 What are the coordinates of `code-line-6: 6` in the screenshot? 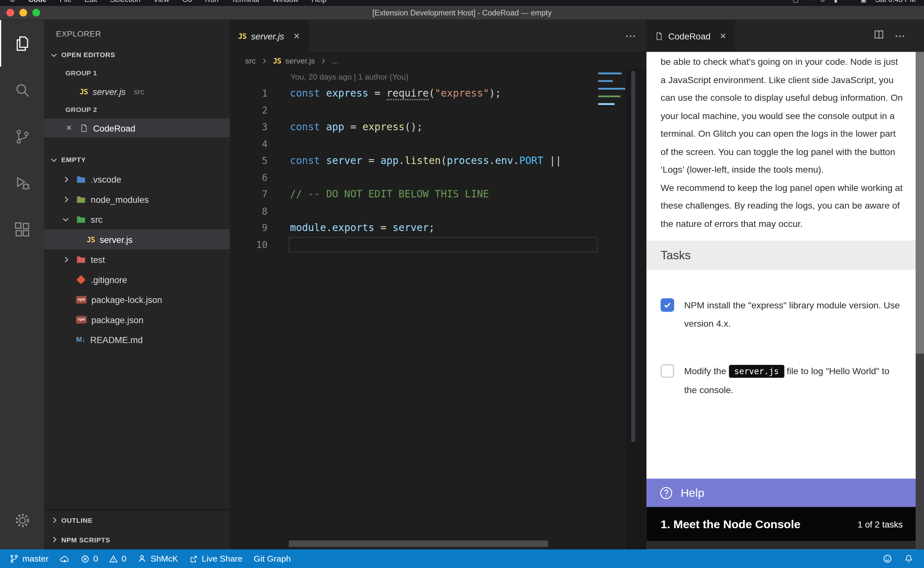 It's located at (438, 177).